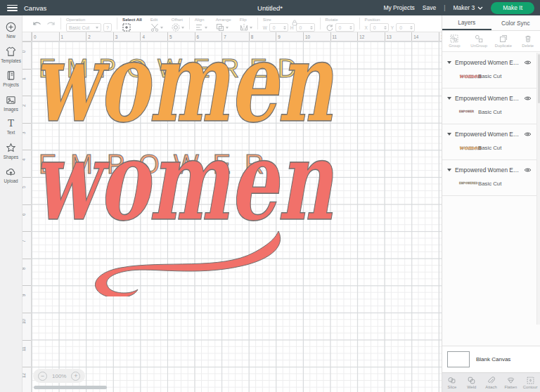 The width and height of the screenshot is (540, 392). I want to click on ruler-tick: 8, so click(27, 273).